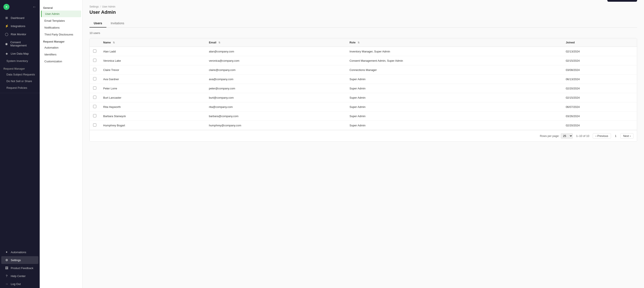  Describe the element at coordinates (20, 284) in the screenshot. I see `sidebar-item-log-out: → Log Out` at that location.